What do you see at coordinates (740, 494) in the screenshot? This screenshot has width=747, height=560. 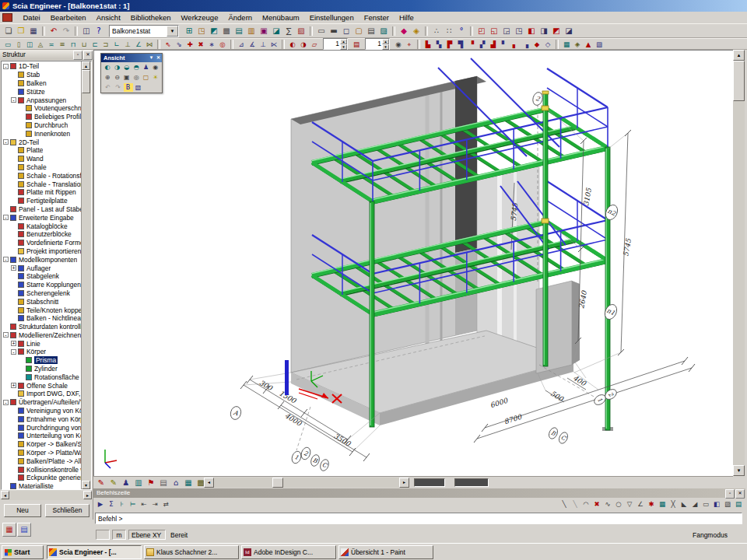 I see `close-icon: ✕` at bounding box center [740, 494].